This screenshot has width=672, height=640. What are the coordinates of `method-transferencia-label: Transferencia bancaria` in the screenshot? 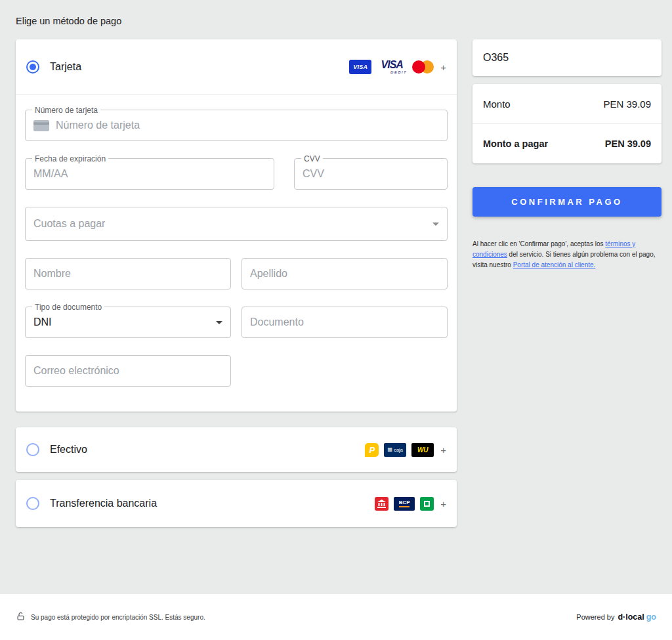 It's located at (104, 503).